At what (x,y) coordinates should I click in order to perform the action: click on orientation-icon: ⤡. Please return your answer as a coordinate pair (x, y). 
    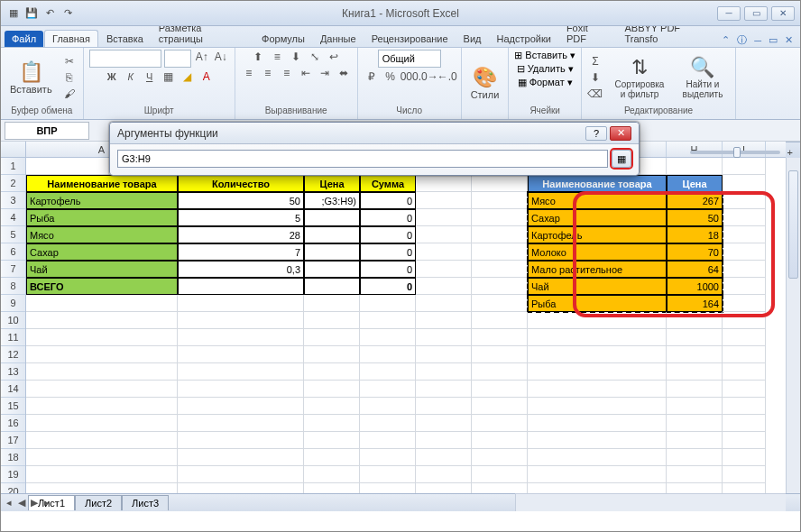
    Looking at the image, I should click on (315, 57).